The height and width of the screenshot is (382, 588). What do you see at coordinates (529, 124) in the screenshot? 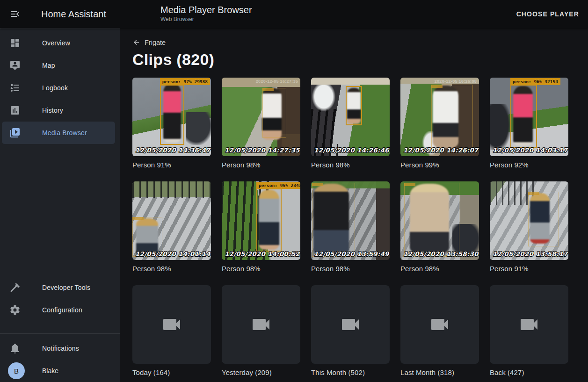
I see `clip-item: person: 96% 3215412/05/2020 14:03:17Pers…` at bounding box center [529, 124].